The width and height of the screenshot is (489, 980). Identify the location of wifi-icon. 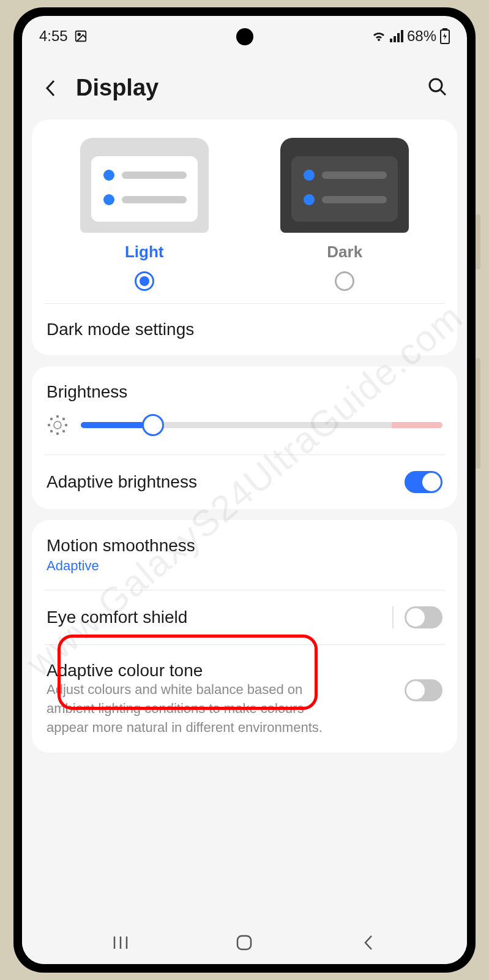
(379, 36).